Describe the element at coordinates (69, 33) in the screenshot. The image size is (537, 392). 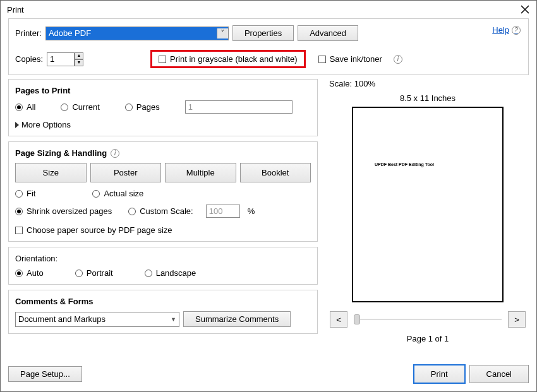
I see `printer-selected: Adobe PDF` at that location.